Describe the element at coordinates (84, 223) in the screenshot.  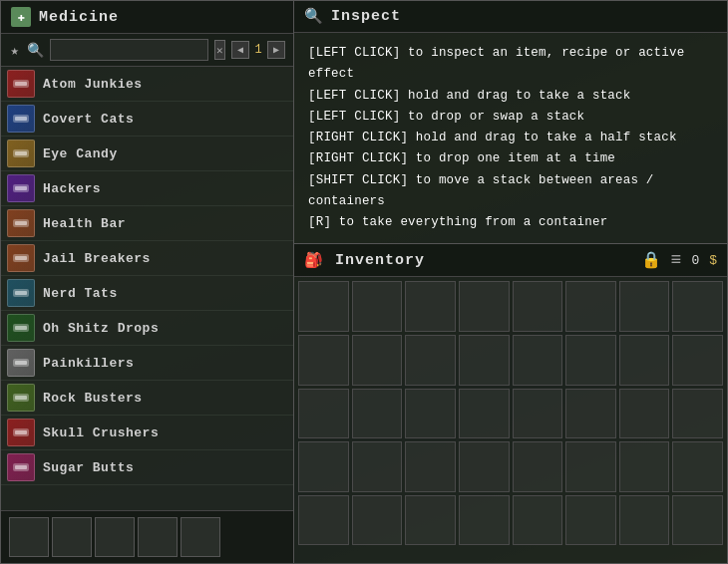
I see `item-name-health-bar: Health Bar` at that location.